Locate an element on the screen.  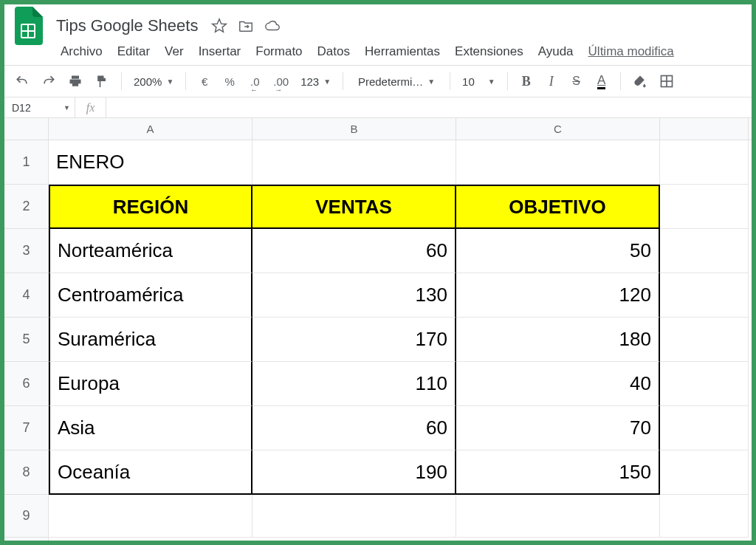
cell-B1 is located at coordinates (354, 162).